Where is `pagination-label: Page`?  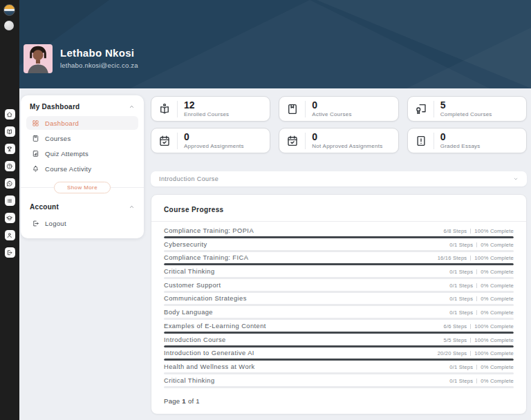
pagination-label: Page is located at coordinates (171, 401).